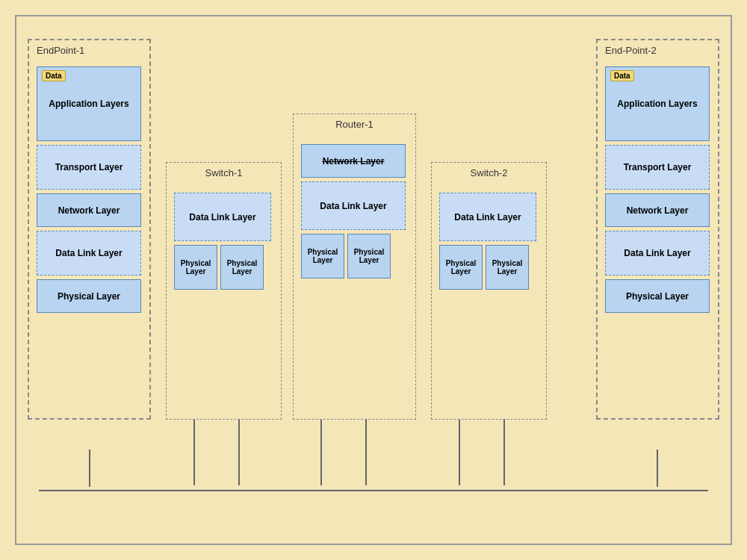  Describe the element at coordinates (89, 167) in the screenshot. I see `endpoint1-transport-layer: Transport Layer` at that location.